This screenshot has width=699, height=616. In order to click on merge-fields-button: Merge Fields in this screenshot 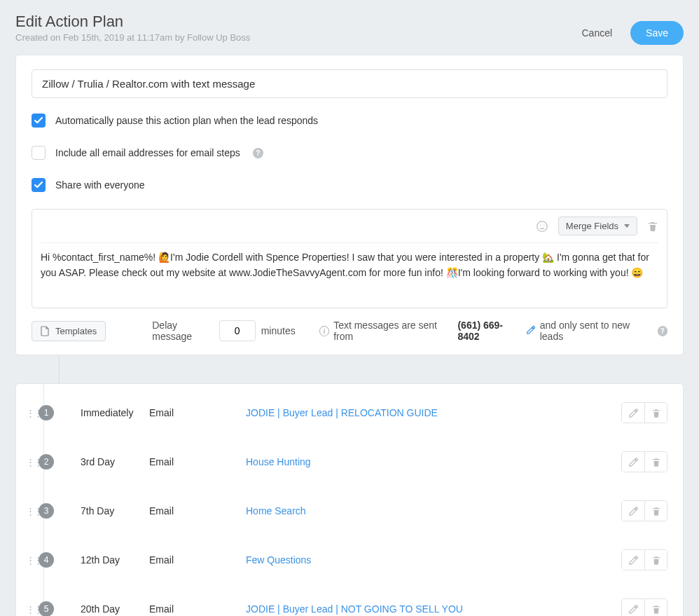, I will do `click(598, 226)`.